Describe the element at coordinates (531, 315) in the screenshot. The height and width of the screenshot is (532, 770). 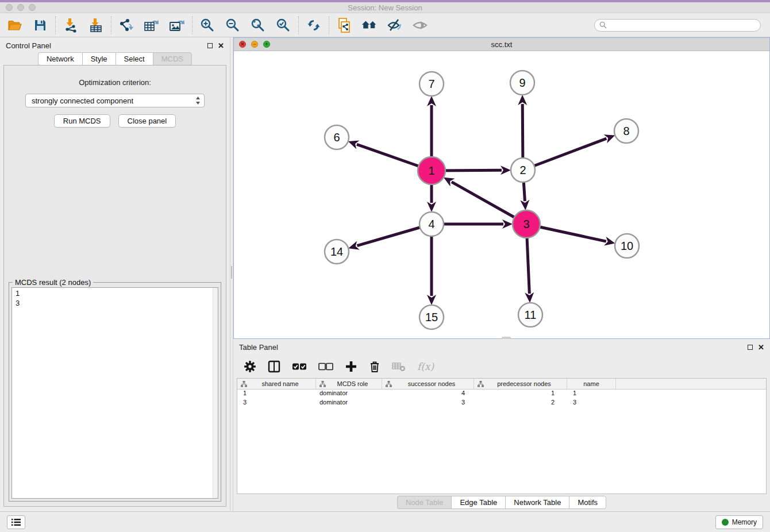
I see `node-label-11: 11` at that location.